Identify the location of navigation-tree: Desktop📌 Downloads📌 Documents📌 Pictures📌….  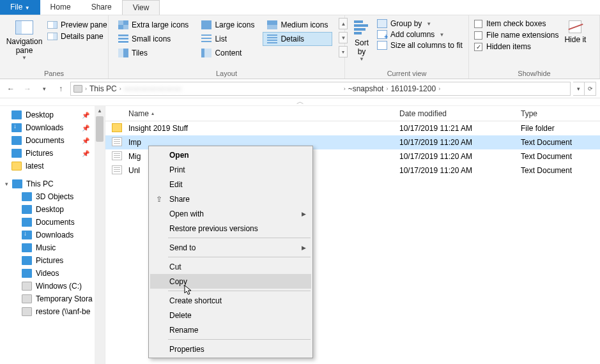
(52, 235).